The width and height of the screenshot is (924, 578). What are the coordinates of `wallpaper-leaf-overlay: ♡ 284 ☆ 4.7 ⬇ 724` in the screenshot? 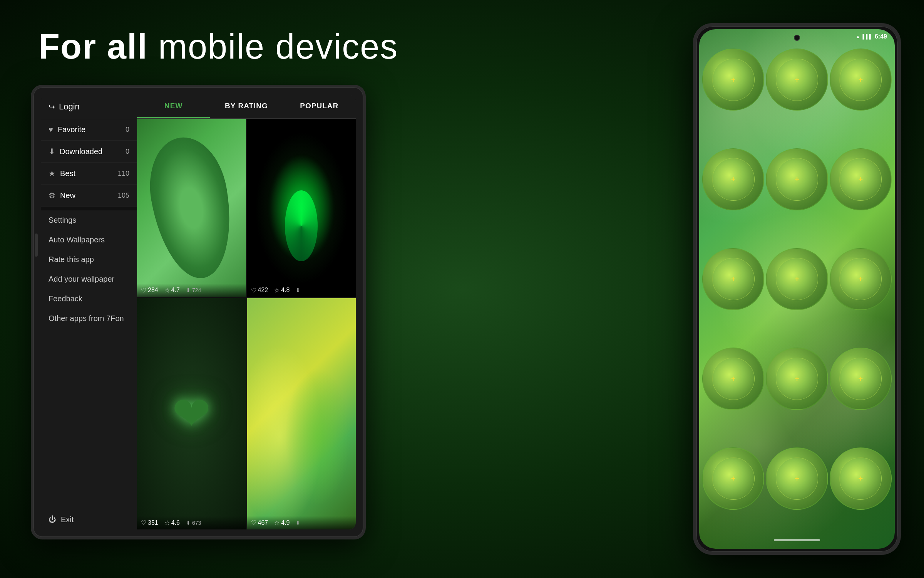 It's located at (192, 291).